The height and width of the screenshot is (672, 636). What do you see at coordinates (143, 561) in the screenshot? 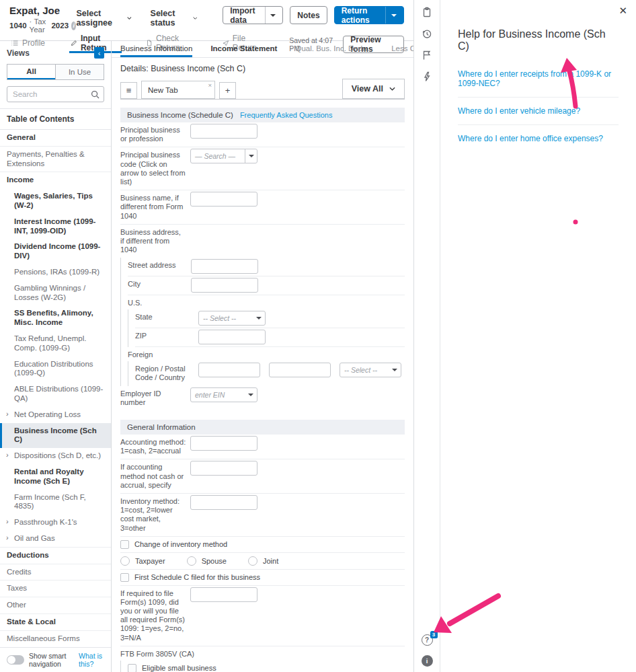
I see `radio-taxpayer: Taxpayer` at bounding box center [143, 561].